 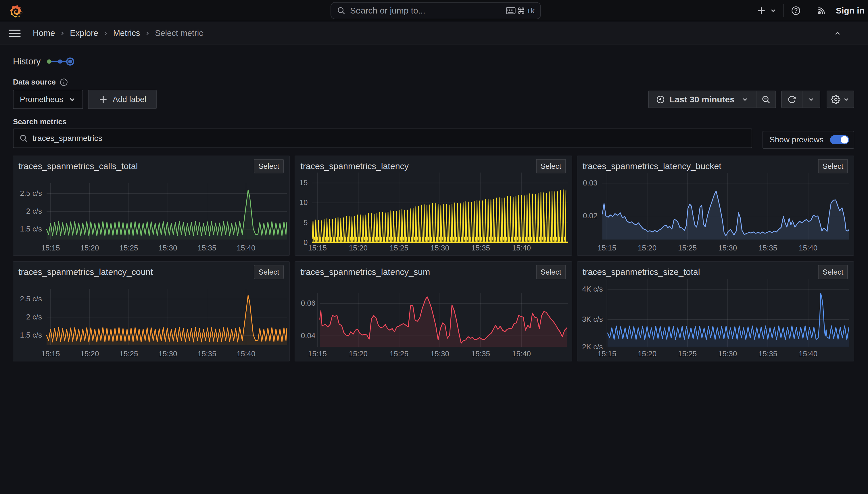 I want to click on svg-text: 4K c/s, so click(x=593, y=289).